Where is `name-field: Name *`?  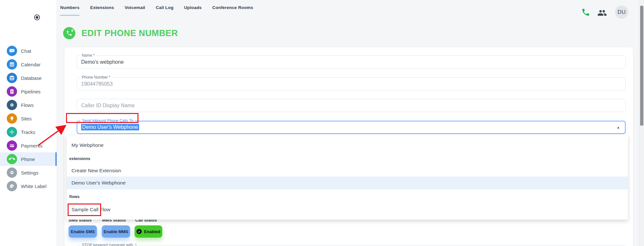 name-field: Name * is located at coordinates (351, 62).